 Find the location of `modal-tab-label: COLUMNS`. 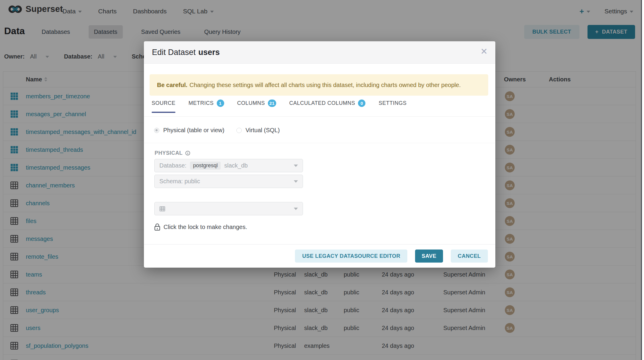

modal-tab-label: COLUMNS is located at coordinates (251, 103).